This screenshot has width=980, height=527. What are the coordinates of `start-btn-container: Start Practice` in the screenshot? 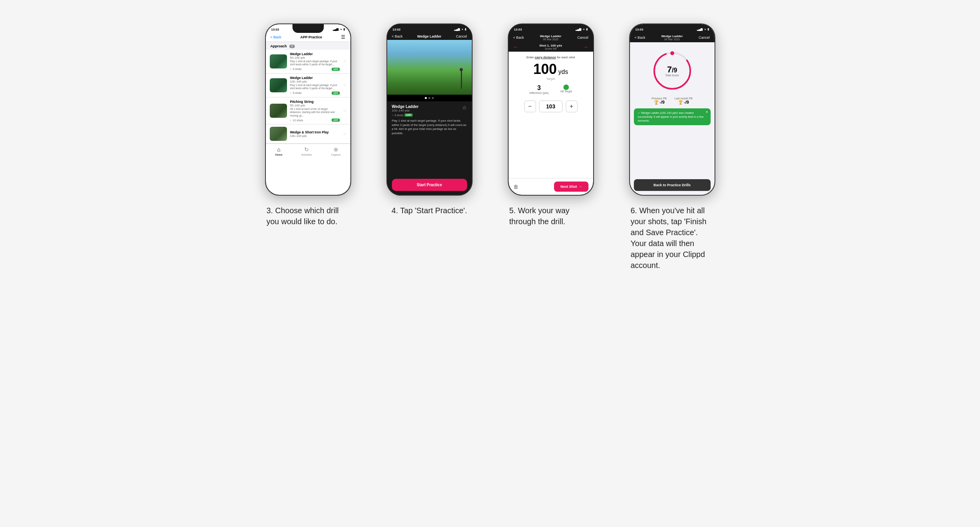 It's located at (430, 185).